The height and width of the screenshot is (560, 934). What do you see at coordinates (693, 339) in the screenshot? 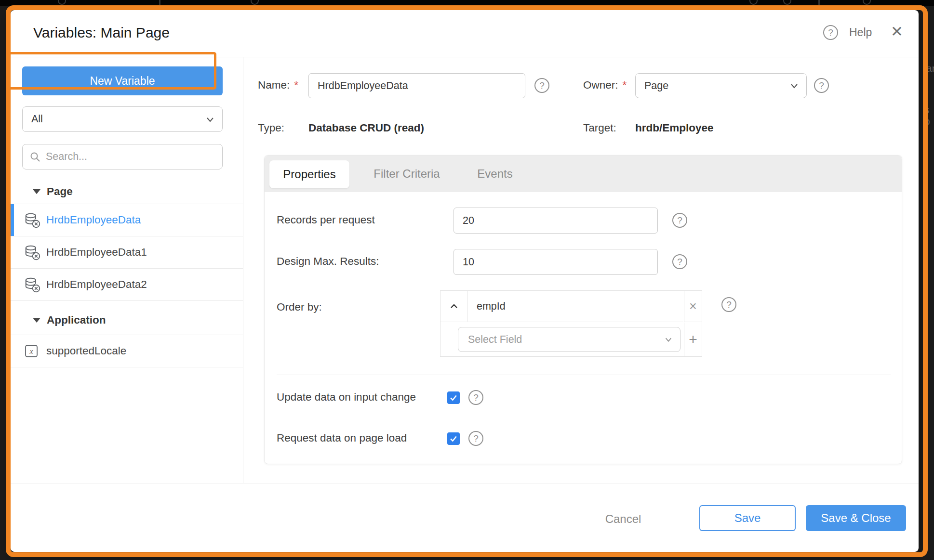
I see `add-order-field-button: +` at bounding box center [693, 339].